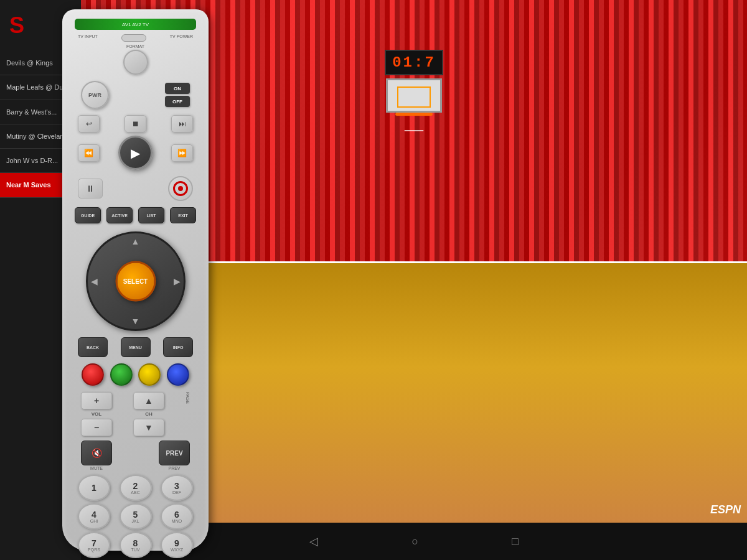 The height and width of the screenshot is (560, 747). What do you see at coordinates (136, 516) in the screenshot?
I see `numpad-row-2: 4 GHI 5 JKL 6 MNO` at bounding box center [136, 516].